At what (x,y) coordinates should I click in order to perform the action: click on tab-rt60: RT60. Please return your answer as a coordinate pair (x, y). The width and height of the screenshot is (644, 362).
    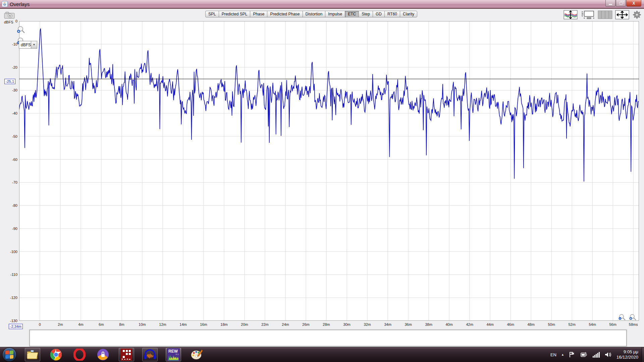
    Looking at the image, I should click on (392, 14).